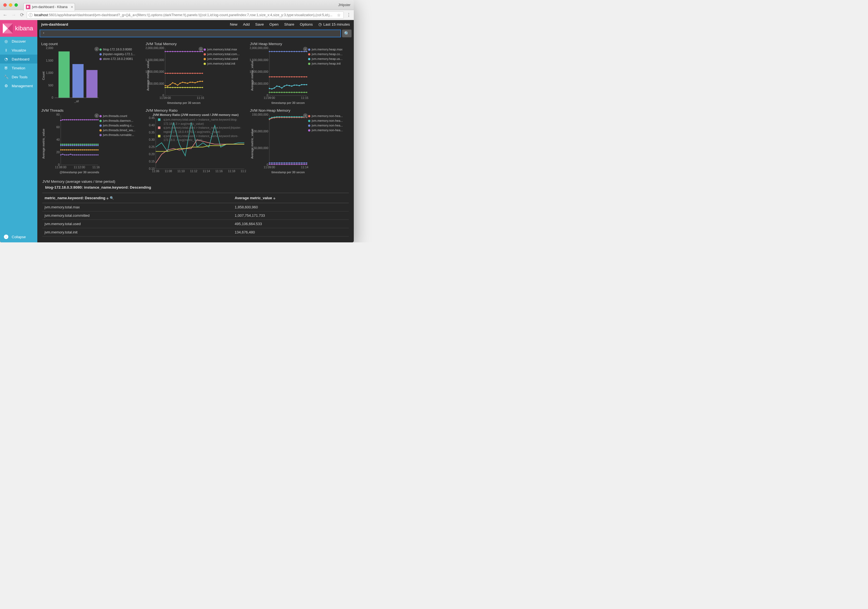 This screenshot has height=609, width=868. Describe the element at coordinates (246, 24) in the screenshot. I see `action-add: Add` at that location.